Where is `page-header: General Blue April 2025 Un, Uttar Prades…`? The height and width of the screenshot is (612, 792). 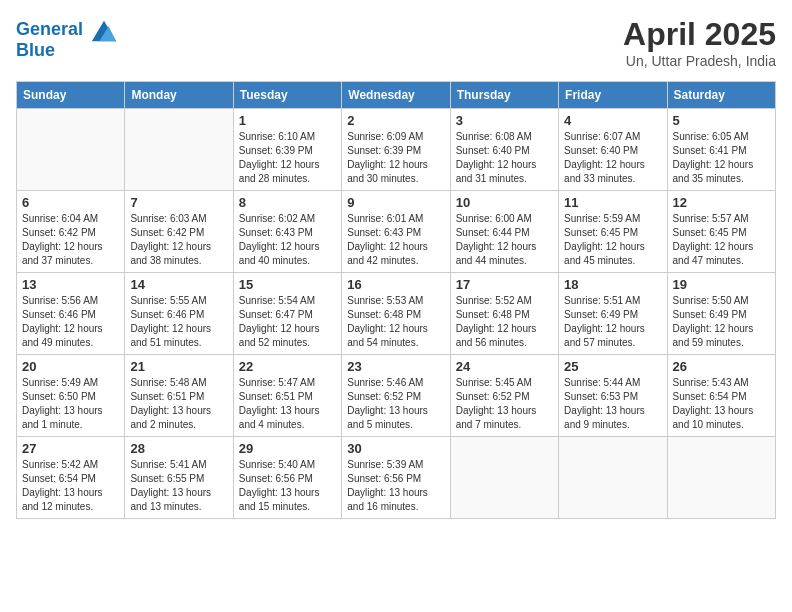
page-header: General Blue April 2025 Un, Uttar Prades… is located at coordinates (396, 42).